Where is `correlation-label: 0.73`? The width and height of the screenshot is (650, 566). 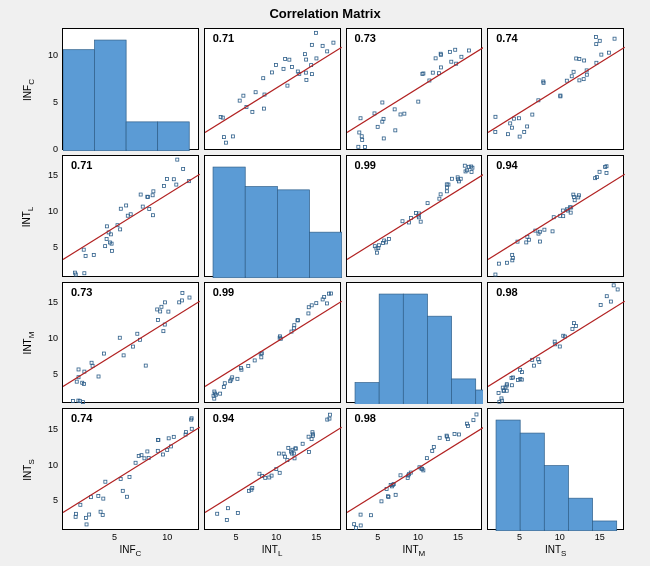
correlation-label: 0.73 is located at coordinates (366, 38).